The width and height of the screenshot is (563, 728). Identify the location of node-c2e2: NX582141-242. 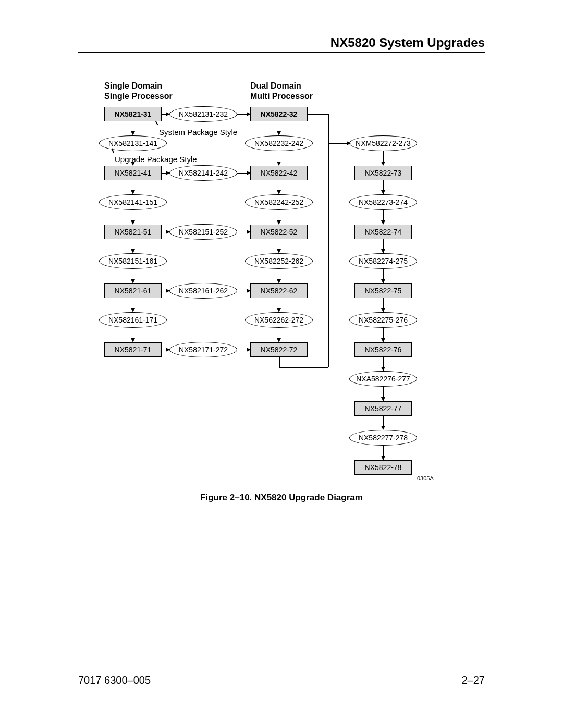
(203, 173).